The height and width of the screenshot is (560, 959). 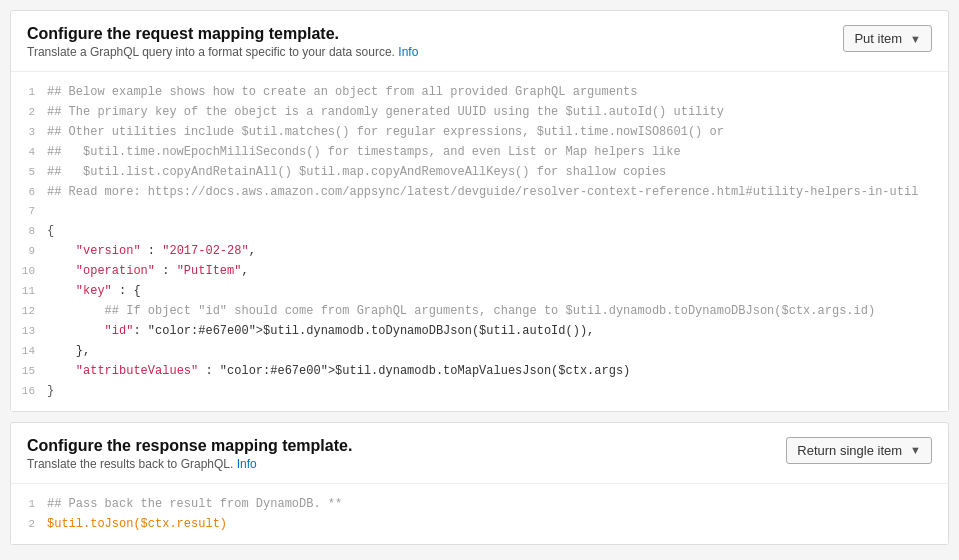 I want to click on line-code: }, so click(x=498, y=391).